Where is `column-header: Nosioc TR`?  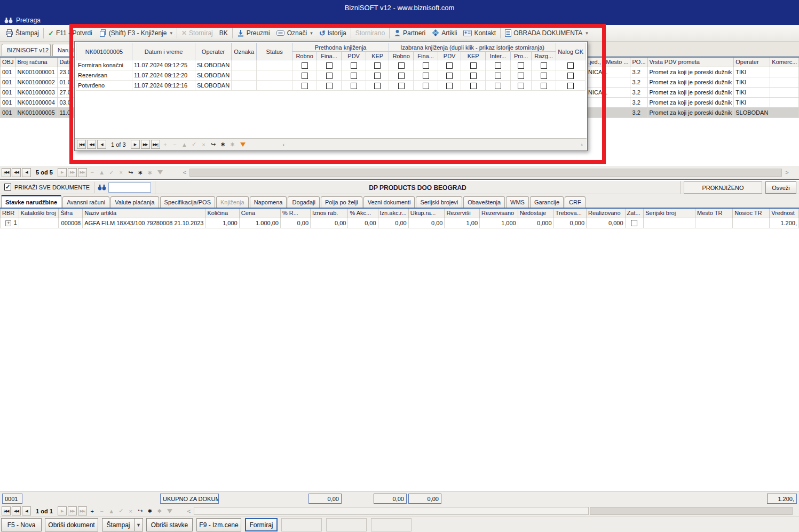 column-header: Nosioc TR is located at coordinates (751, 213).